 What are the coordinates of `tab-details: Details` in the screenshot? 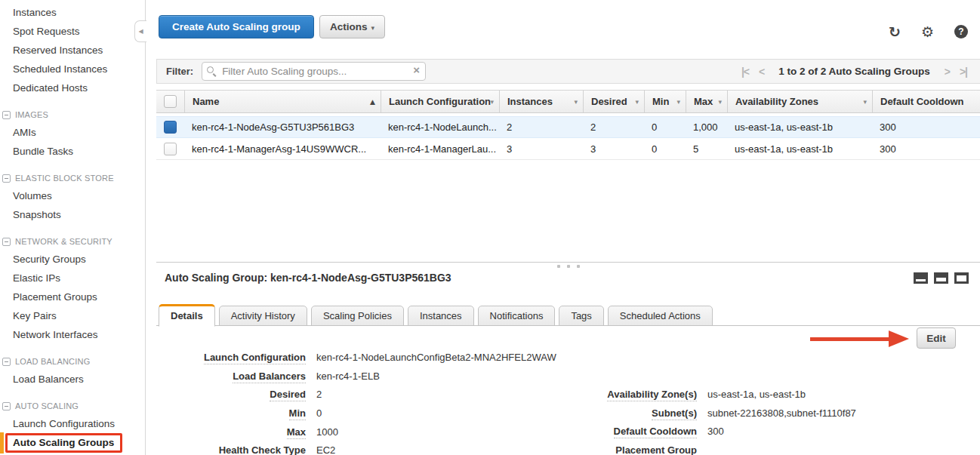 It's located at (187, 315).